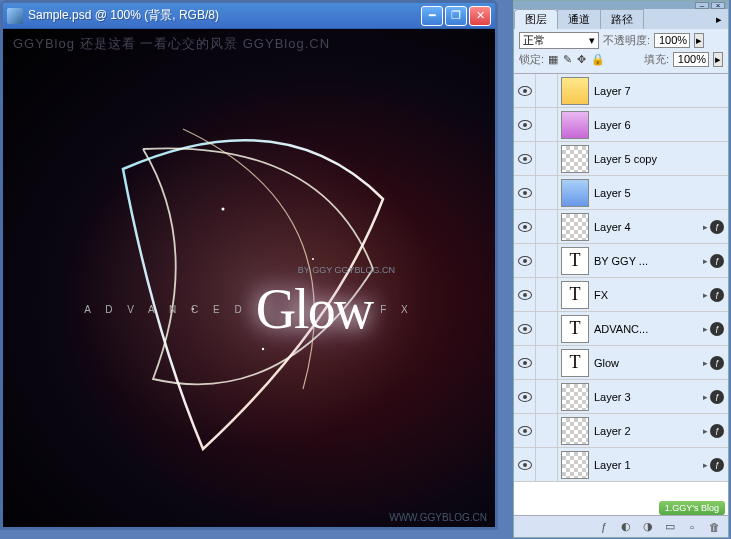 The image size is (731, 539). Describe the element at coordinates (480, 16) in the screenshot. I see `close-button: ✕` at that location.